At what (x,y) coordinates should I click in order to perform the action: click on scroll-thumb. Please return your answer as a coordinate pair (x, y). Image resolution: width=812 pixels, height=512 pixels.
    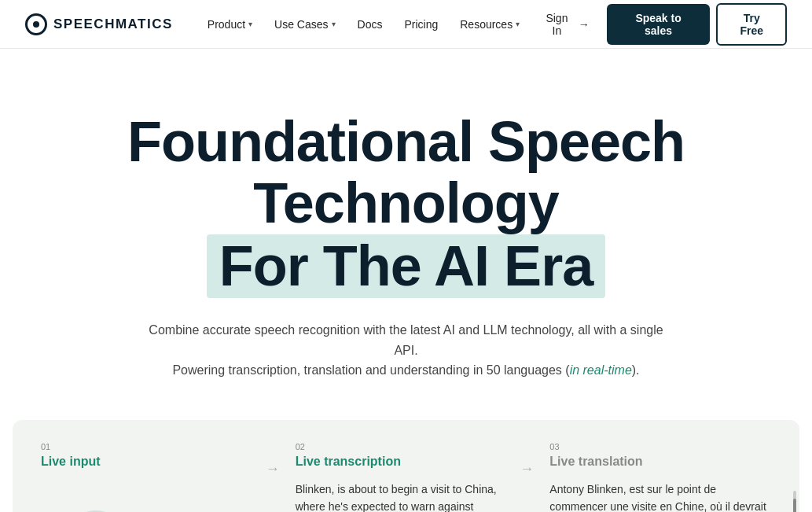
    Looking at the image, I should click on (795, 505).